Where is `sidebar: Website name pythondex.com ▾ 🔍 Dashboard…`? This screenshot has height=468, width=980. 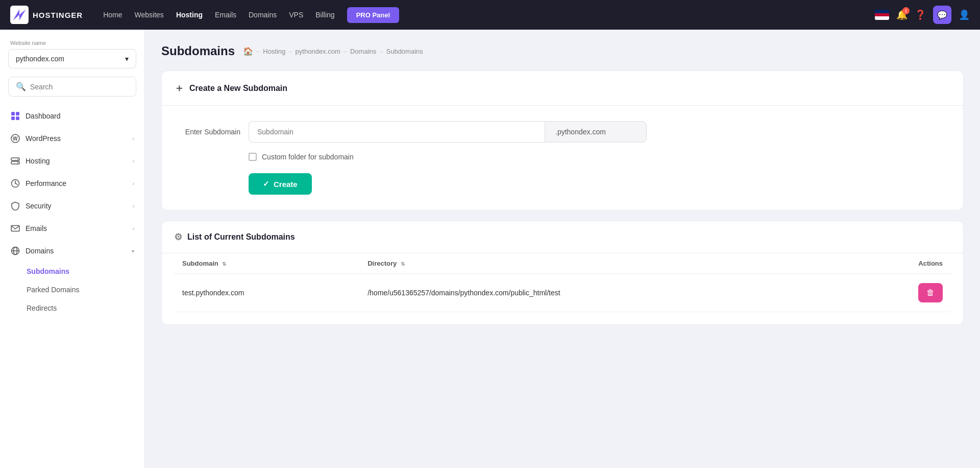
sidebar: Website name pythondex.com ▾ 🔍 Dashboard… is located at coordinates (72, 249).